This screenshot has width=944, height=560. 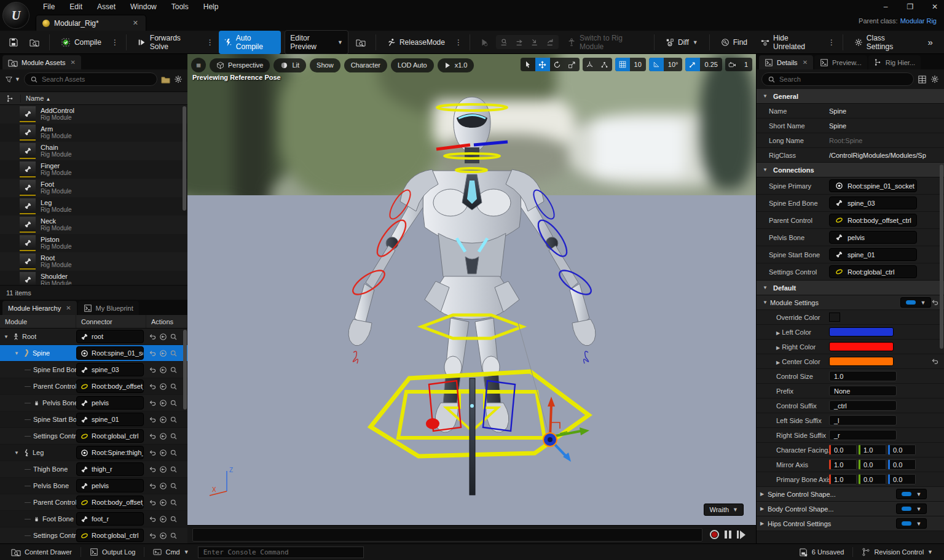 What do you see at coordinates (250, 42) in the screenshot?
I see `auto-compile-button: Auto Compile` at bounding box center [250, 42].